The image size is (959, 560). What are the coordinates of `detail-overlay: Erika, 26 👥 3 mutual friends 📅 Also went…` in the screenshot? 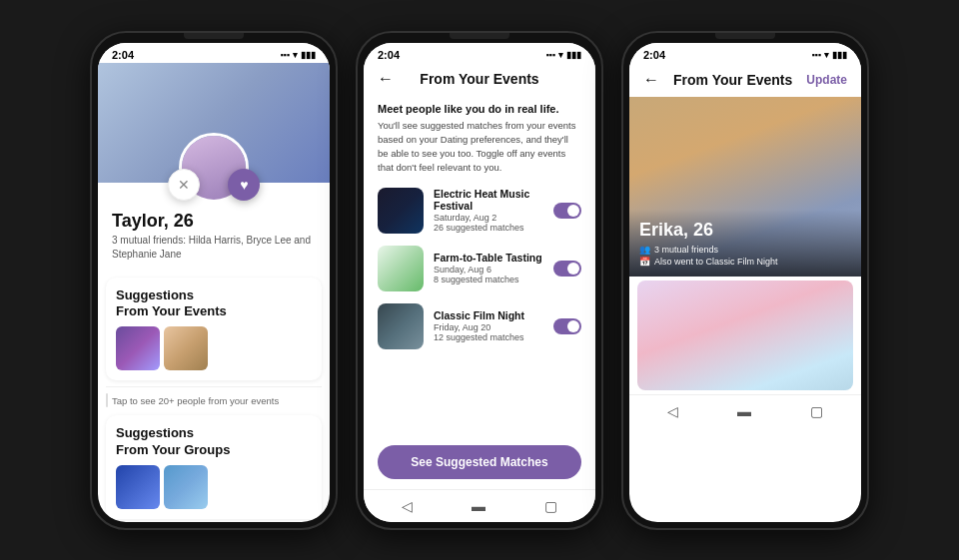 It's located at (745, 244).